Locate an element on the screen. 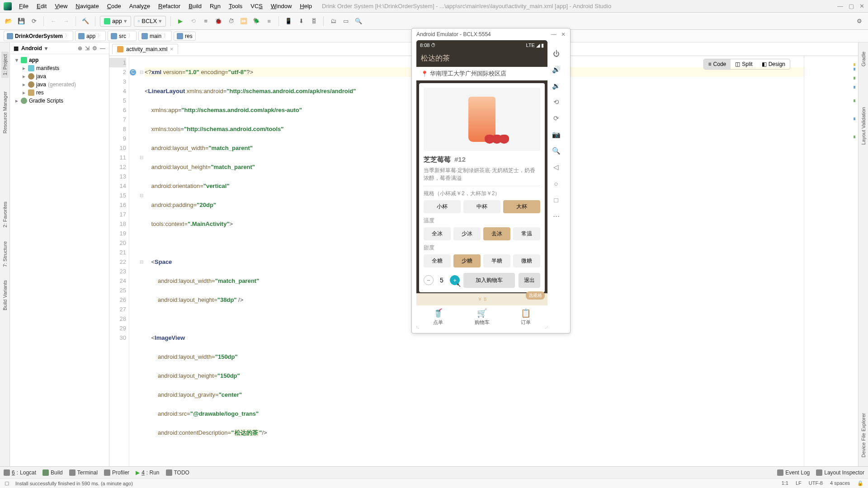  temp-room: 常温 is located at coordinates (527, 234).